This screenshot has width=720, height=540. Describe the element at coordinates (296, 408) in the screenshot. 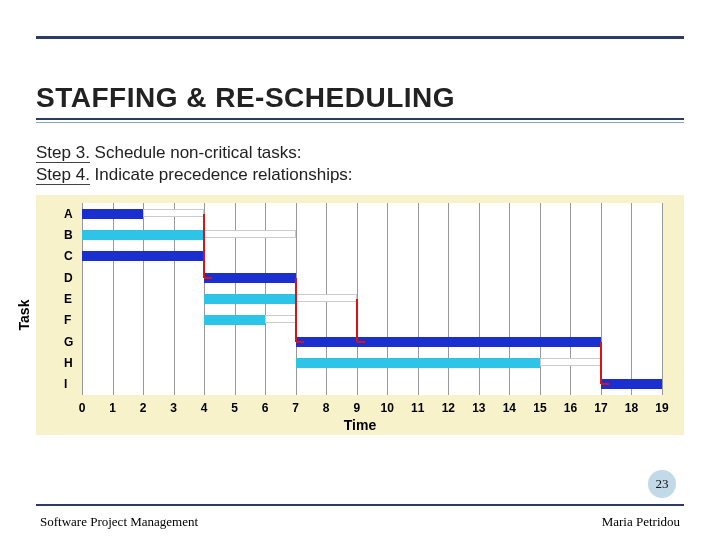

I see `x-tick: 7` at that location.